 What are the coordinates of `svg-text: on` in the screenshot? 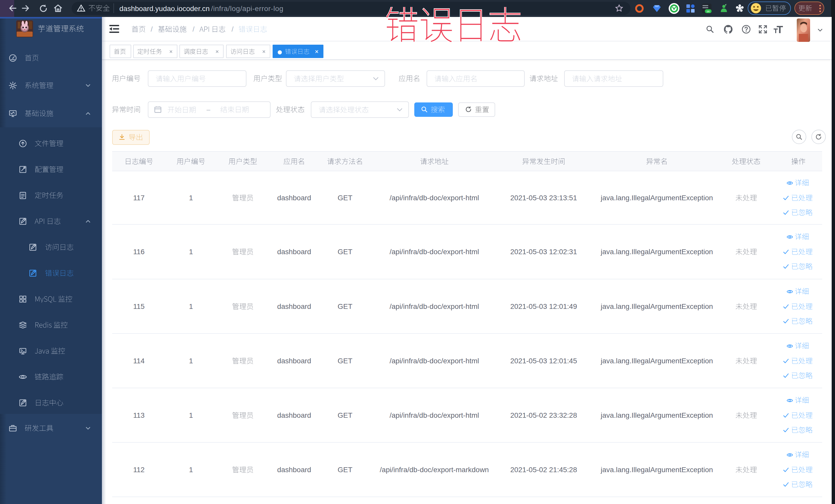 It's located at (708, 12).